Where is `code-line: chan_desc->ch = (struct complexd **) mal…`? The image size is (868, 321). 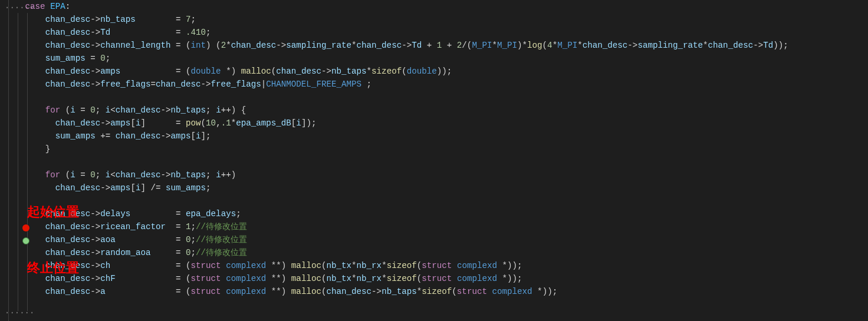 code-line: chan_desc->ch = (struct complexd **) mal… is located at coordinates (394, 266).